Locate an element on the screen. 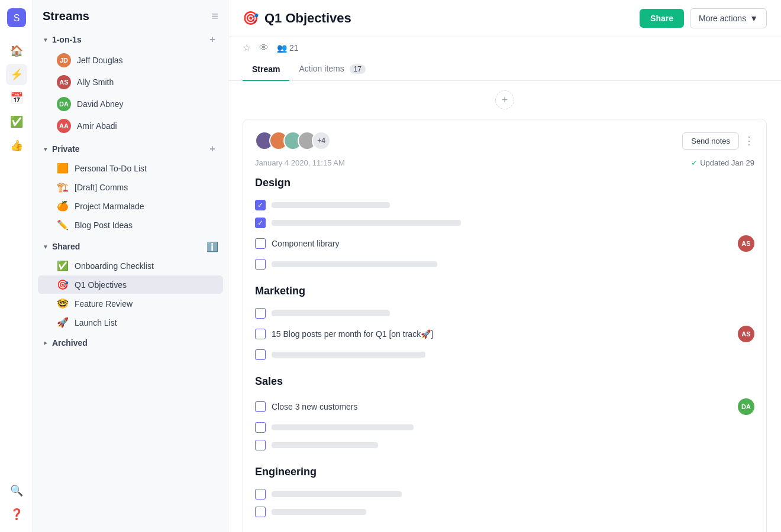 The image size is (781, 532). app-logo: S is located at coordinates (17, 18).